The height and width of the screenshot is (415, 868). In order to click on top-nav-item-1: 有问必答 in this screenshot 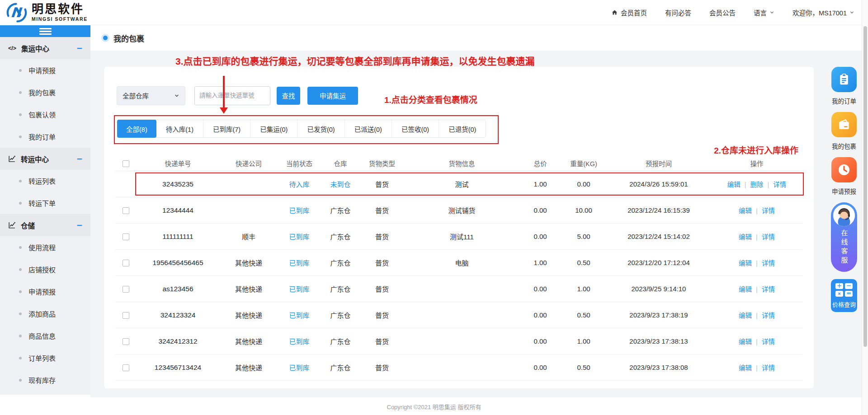, I will do `click(678, 13)`.